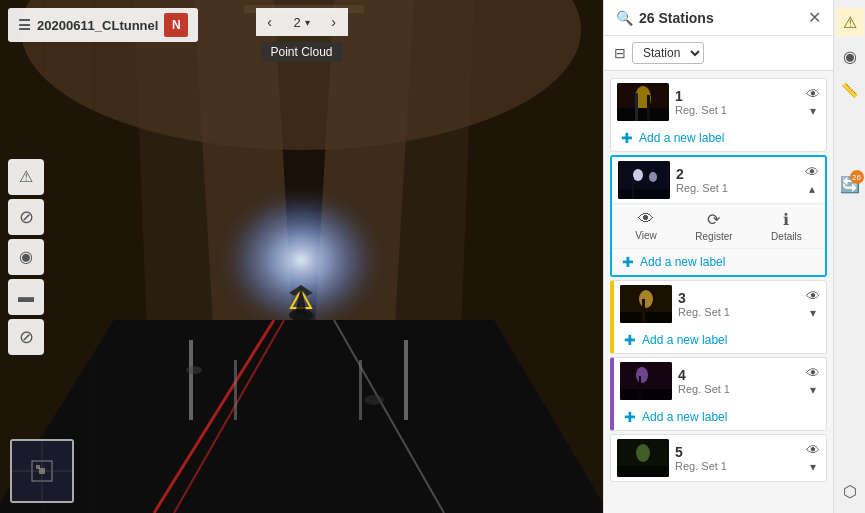  What do you see at coordinates (739, 389) in the screenshot?
I see `station-reg-4: Reg. Set 1` at bounding box center [739, 389].